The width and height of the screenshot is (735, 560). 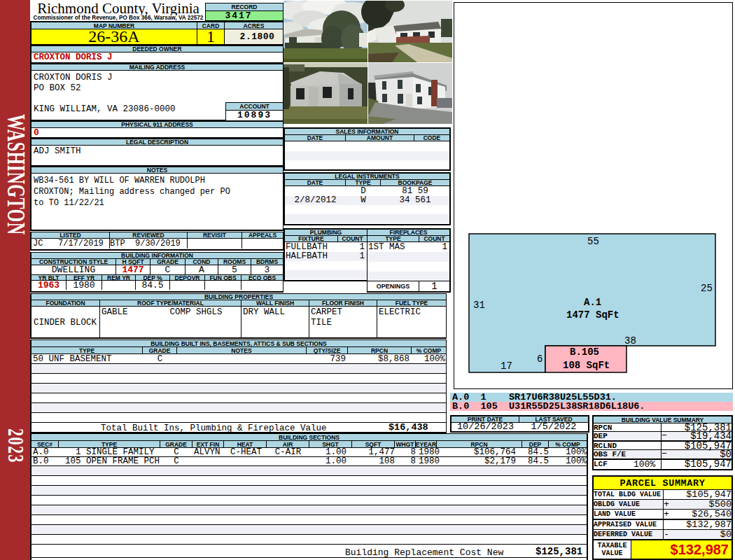 I want to click on svg-text: 108 SqFt, so click(x=587, y=365).